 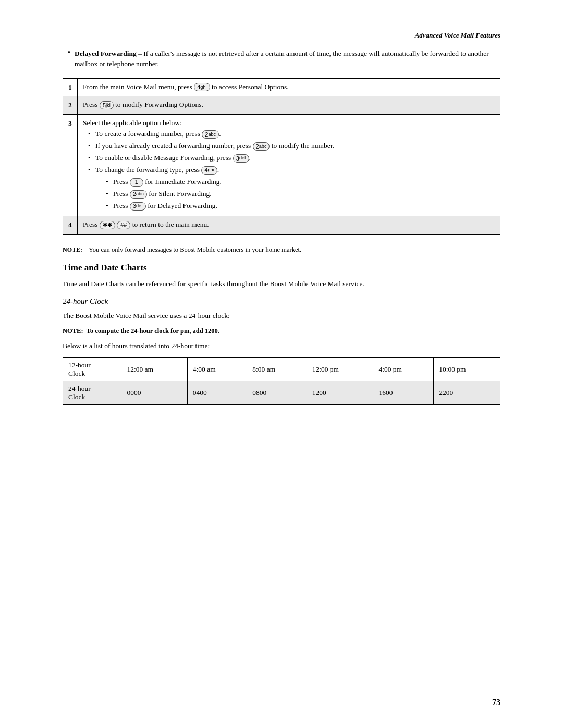 I want to click on key-5jkl: 5jkl, so click(x=106, y=105).